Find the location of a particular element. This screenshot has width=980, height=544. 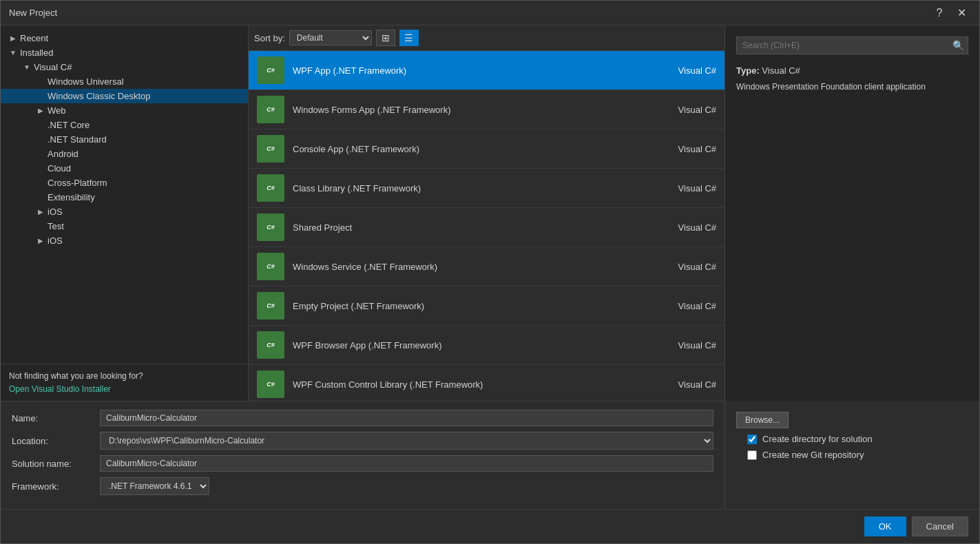

right-options: Create directory for solution Create new… is located at coordinates (853, 447).